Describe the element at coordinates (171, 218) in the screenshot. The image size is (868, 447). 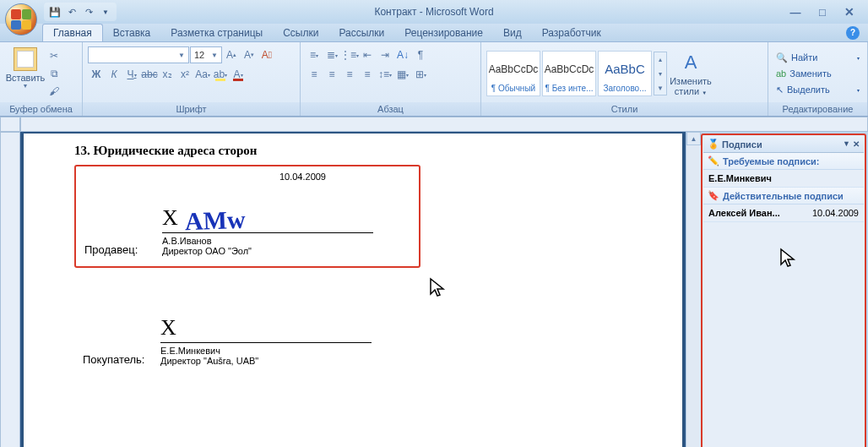
I see `sig1-x: X` at that location.